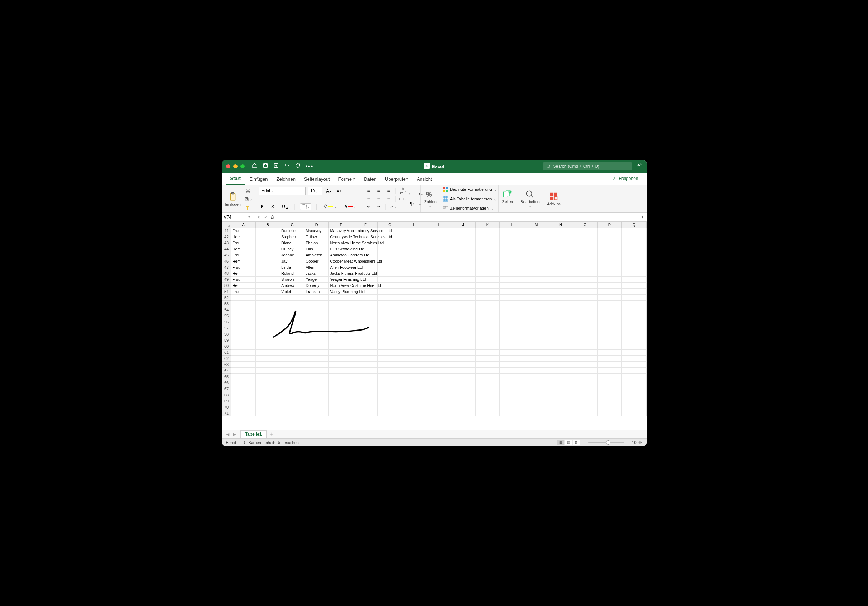 The width and height of the screenshot is (868, 606). What do you see at coordinates (341, 225) in the screenshot?
I see `column-header-E: E` at bounding box center [341, 225].